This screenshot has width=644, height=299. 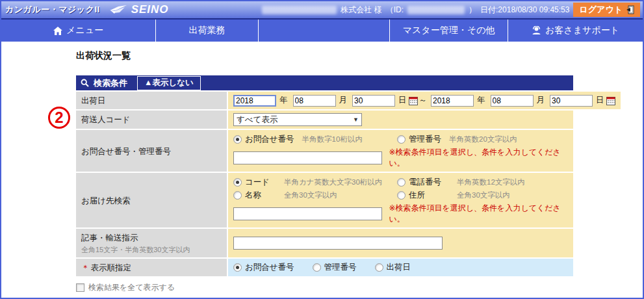 I want to click on logout-button: ログアウト, so click(x=607, y=10).